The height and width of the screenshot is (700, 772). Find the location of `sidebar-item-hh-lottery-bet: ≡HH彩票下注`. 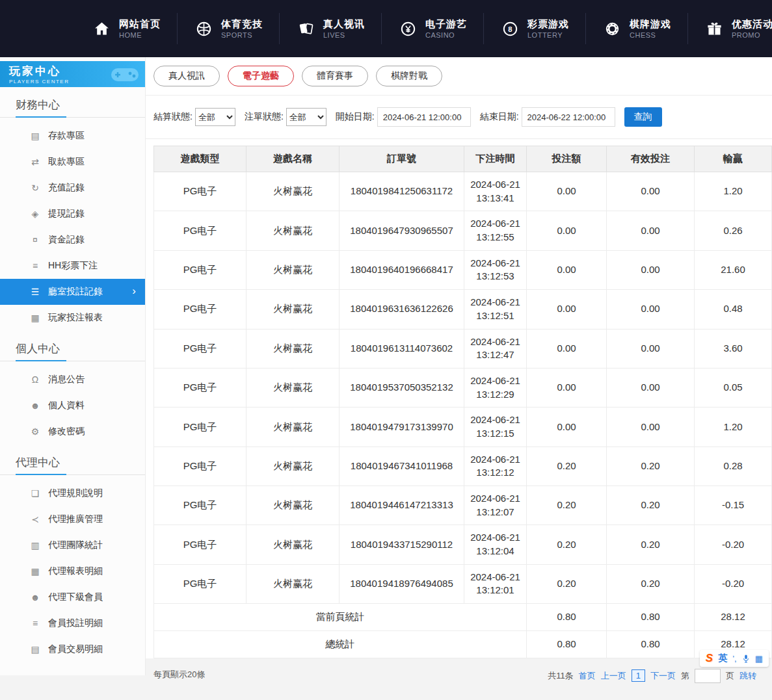

sidebar-item-hh-lottery-bet: ≡HH彩票下注 is located at coordinates (73, 266).